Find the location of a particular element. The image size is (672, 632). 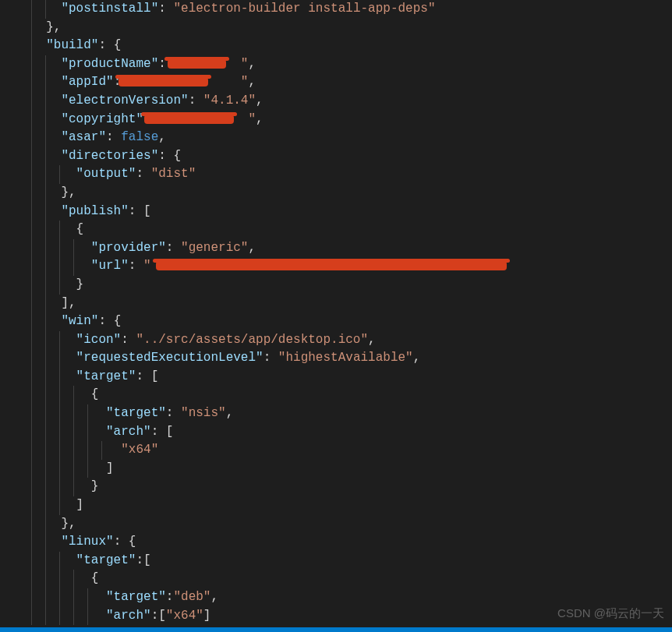

code-line: "appId": " ", is located at coordinates (352, 83).